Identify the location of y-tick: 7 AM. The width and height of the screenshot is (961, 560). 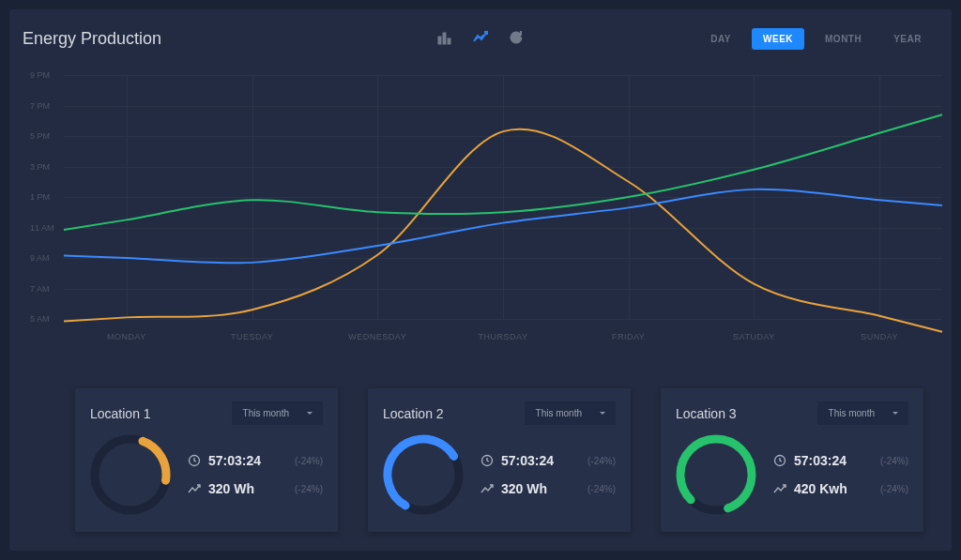
(39, 289).